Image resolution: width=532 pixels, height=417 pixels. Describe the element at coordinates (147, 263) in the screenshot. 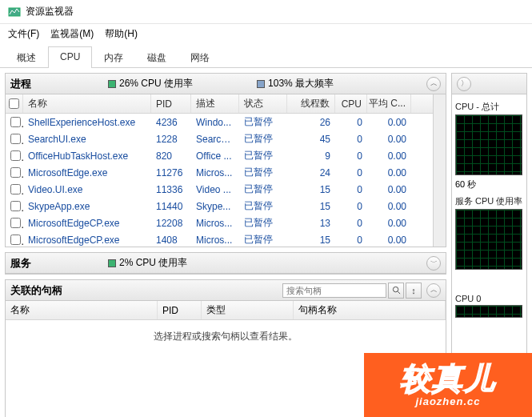

I see `services-cpu-metric: 2% CPU 使用率` at that location.